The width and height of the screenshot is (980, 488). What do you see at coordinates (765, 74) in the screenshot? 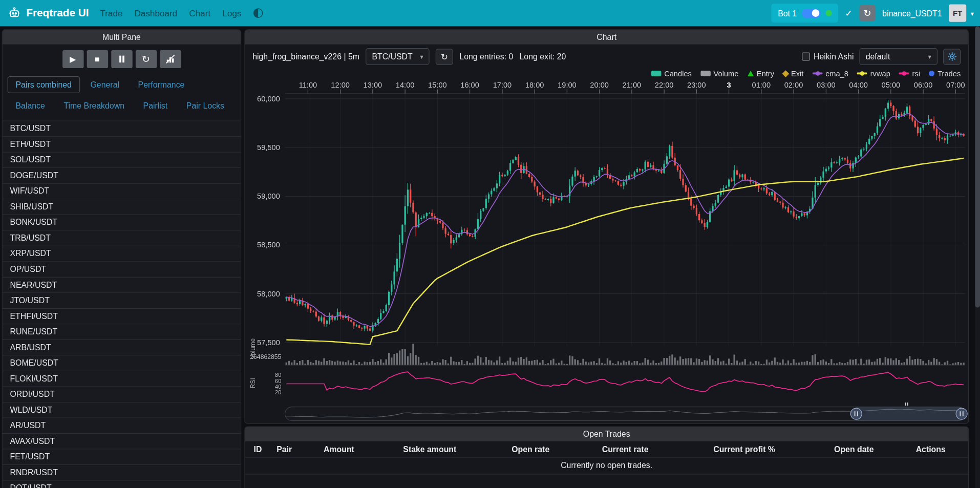
I see `legend-label: Entry` at bounding box center [765, 74].